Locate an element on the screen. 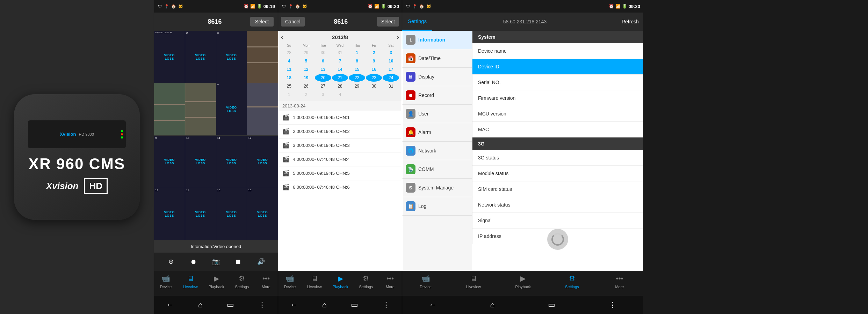 The width and height of the screenshot is (868, 314). camera-cell-2: 2 VIDEOLOSS is located at coordinates (201, 57).